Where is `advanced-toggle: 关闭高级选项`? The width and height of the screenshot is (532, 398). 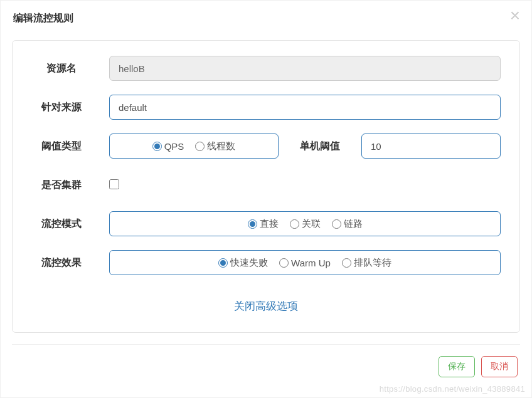
advanced-toggle: 关闭高级选项 is located at coordinates (266, 306).